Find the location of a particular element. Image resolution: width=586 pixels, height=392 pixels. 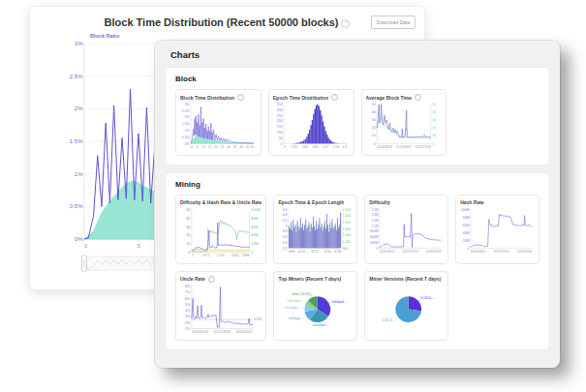

axis-name-label: Block Ratio is located at coordinates (105, 36).